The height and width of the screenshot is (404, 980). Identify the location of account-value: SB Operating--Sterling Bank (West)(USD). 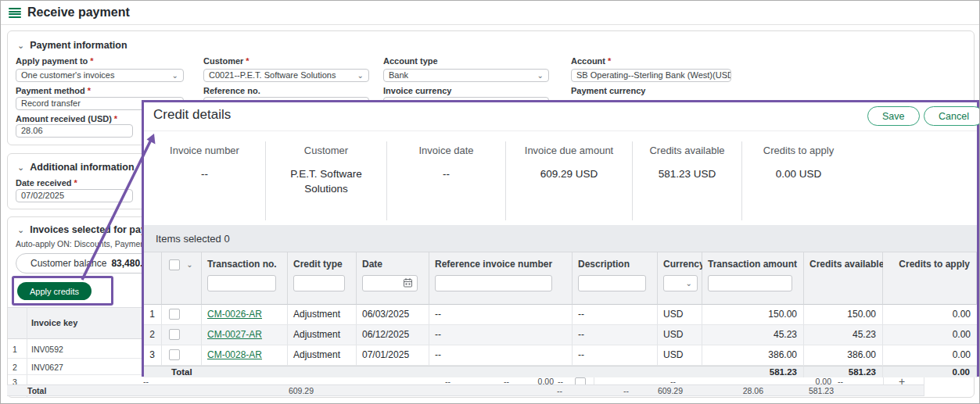
(654, 75).